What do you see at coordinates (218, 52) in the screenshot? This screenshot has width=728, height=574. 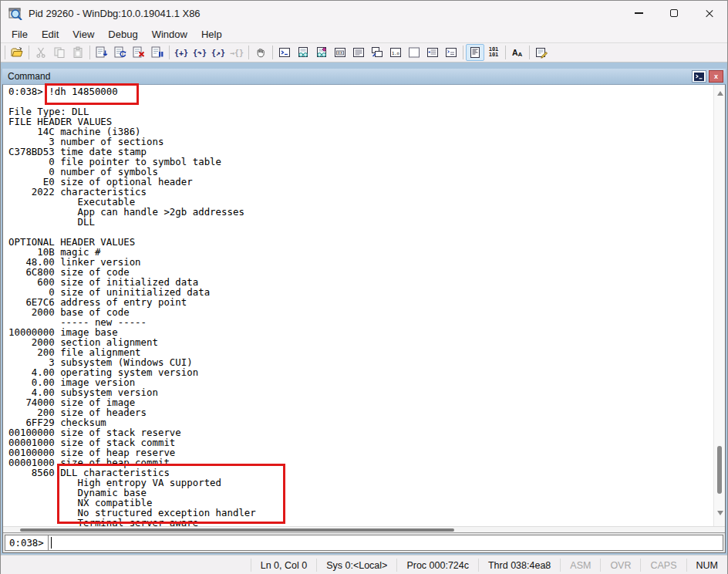 I see `step-out-icon: {↗}` at bounding box center [218, 52].